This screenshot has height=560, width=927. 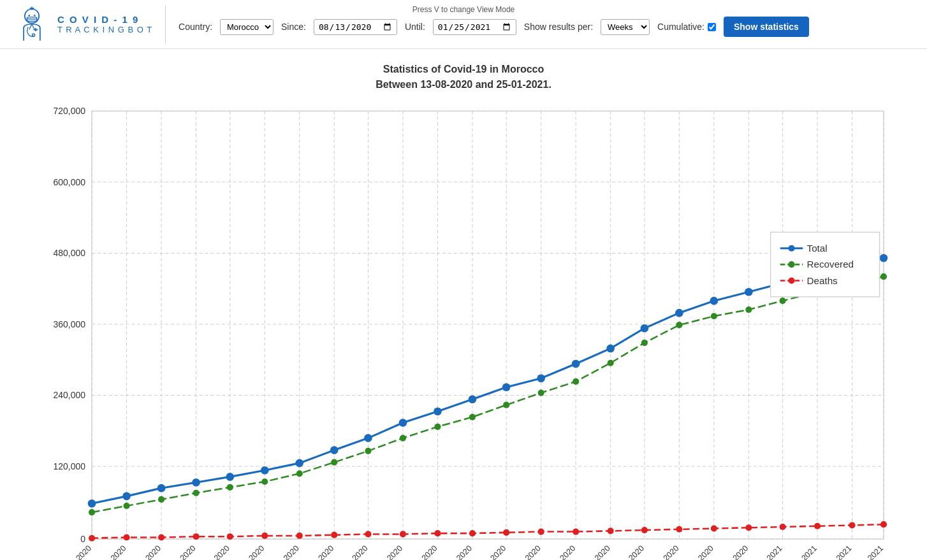 What do you see at coordinates (356, 27) in the screenshot?
I see `since-date-input` at bounding box center [356, 27].